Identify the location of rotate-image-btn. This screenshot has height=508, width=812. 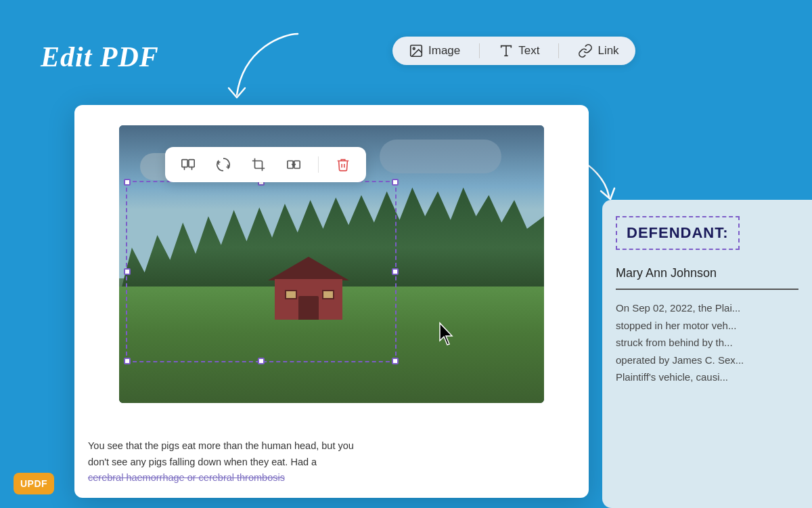
(223, 165).